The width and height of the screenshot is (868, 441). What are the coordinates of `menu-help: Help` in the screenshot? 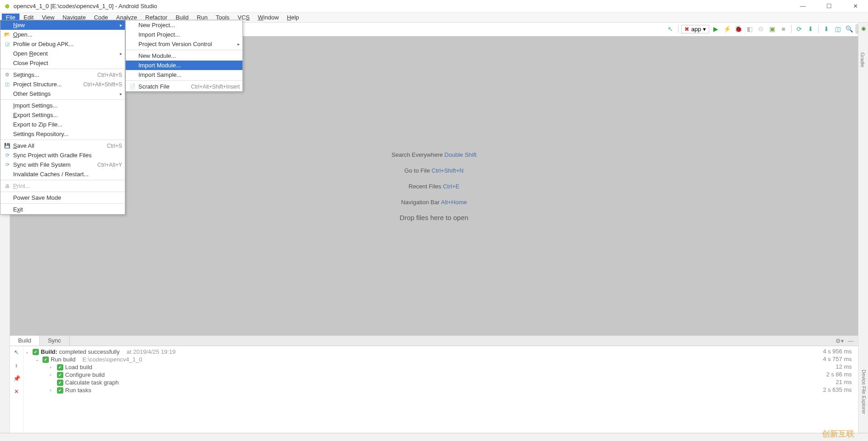 It's located at (293, 17).